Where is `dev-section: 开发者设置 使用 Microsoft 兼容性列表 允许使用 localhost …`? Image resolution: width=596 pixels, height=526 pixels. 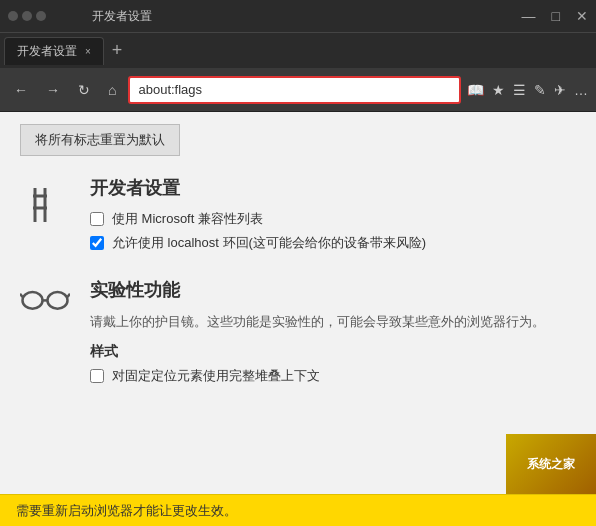 dev-section: 开发者设置 使用 Microsoft 兼容性列表 允许使用 localhost … is located at coordinates (298, 217).